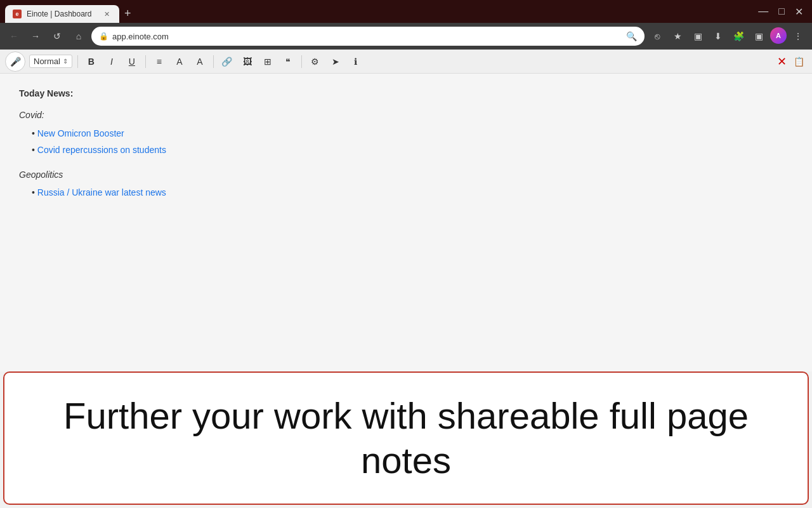 The width and height of the screenshot is (812, 508). What do you see at coordinates (200, 62) in the screenshot?
I see `font-size-button: A` at bounding box center [200, 62].